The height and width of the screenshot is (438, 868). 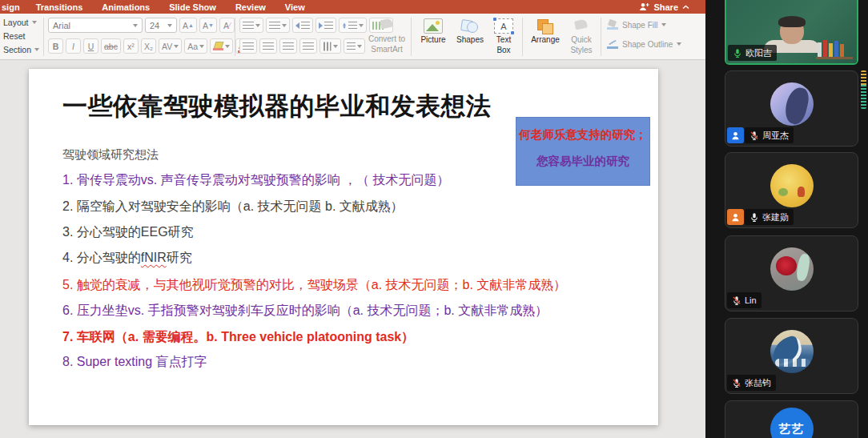 What do you see at coordinates (131, 46) in the screenshot?
I see `superscript-button: x²` at bounding box center [131, 46].